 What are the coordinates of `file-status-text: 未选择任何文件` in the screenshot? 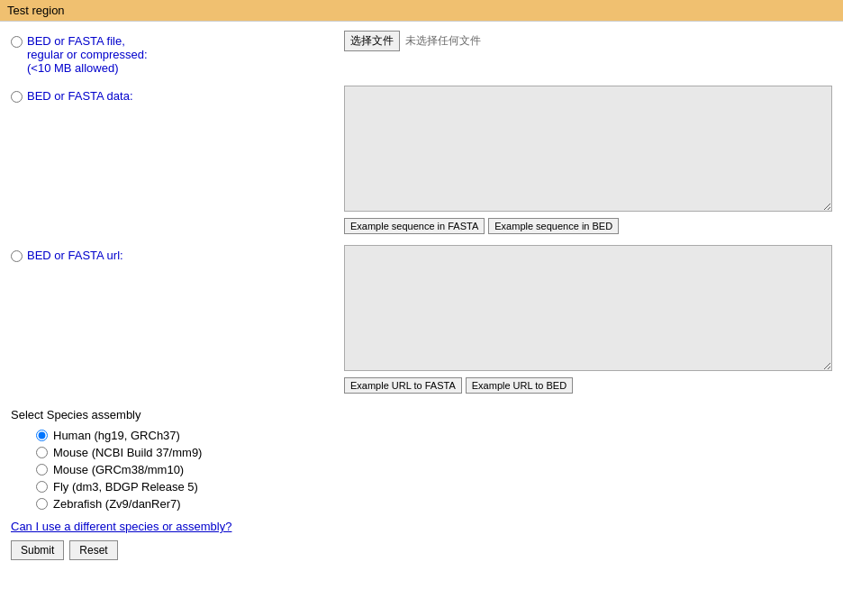 It's located at (443, 41).